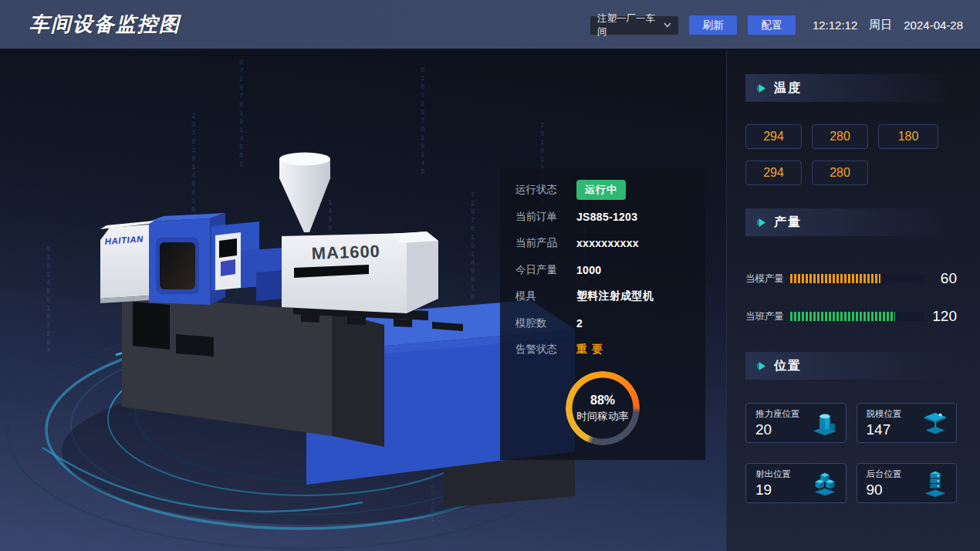  What do you see at coordinates (851, 267) in the screenshot?
I see `section-output: 产量 当模产量60当班产量120` at bounding box center [851, 267].